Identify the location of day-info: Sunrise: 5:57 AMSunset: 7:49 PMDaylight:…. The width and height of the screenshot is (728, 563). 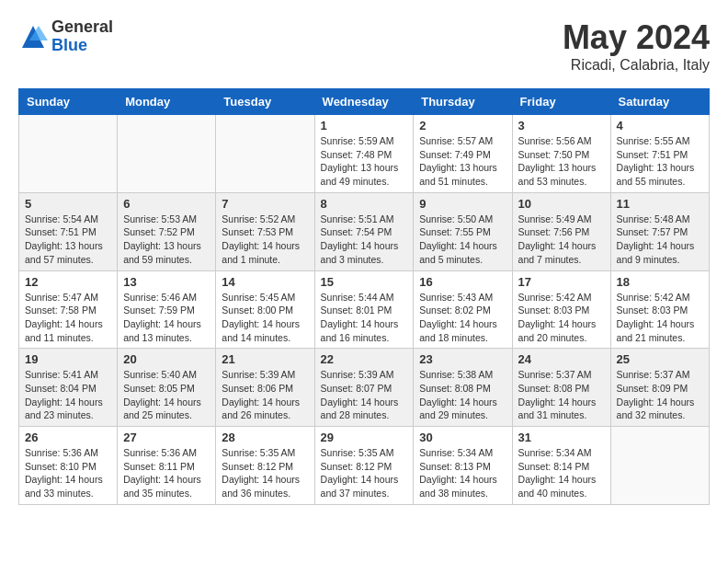
(462, 162).